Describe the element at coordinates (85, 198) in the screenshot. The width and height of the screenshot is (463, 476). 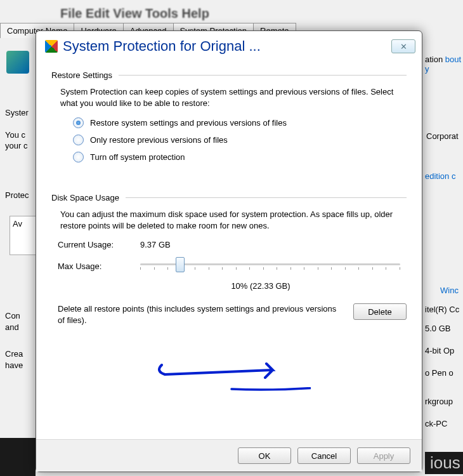
I see `section-label: Disk Space Usage` at that location.